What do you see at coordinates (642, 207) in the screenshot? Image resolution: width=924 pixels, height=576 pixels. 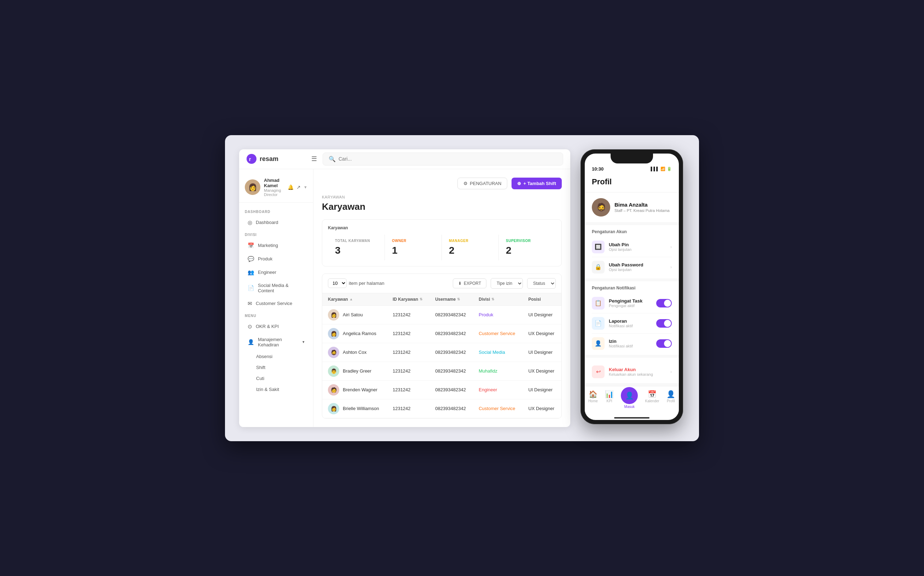 I see `profile-user-info: Bima Anzalta Staff – PT. Kreasi Putra Ho…` at bounding box center [642, 207].